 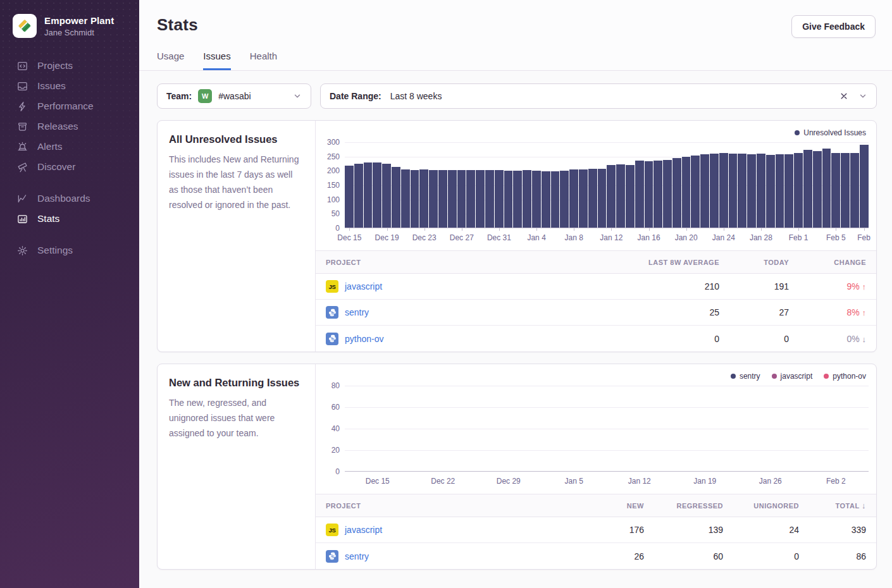 What do you see at coordinates (349, 238) in the screenshot?
I see `x-tick-label: Dec 15` at bounding box center [349, 238].